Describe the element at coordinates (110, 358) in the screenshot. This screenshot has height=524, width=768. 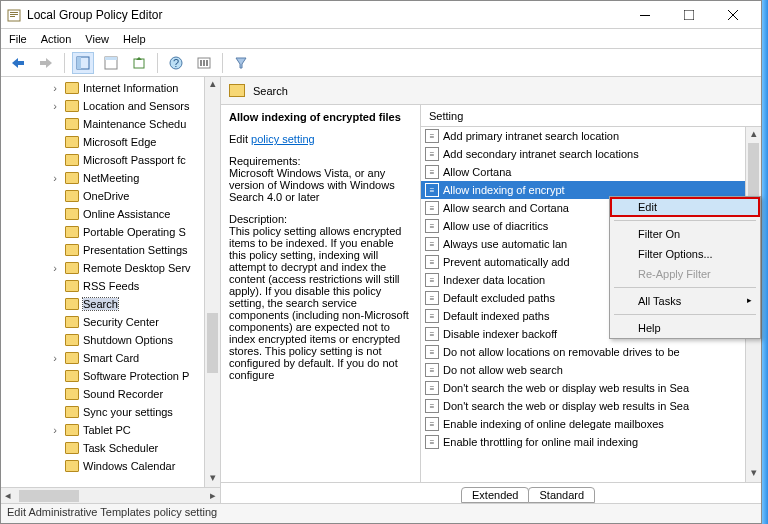
I see `tree-item: ›Smart Card` at that location.